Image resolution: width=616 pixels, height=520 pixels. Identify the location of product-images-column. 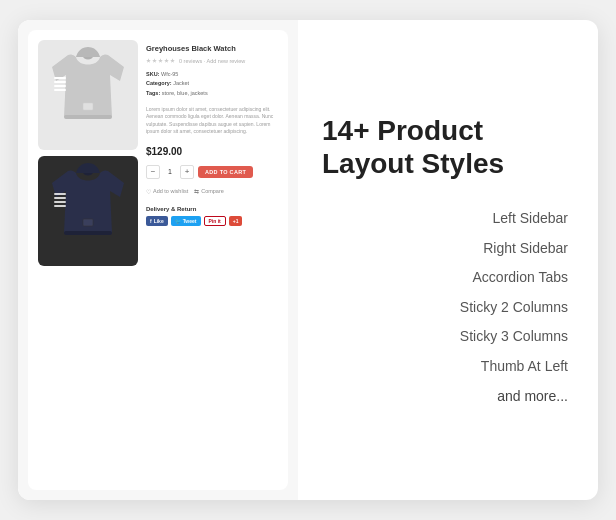
(88, 260).